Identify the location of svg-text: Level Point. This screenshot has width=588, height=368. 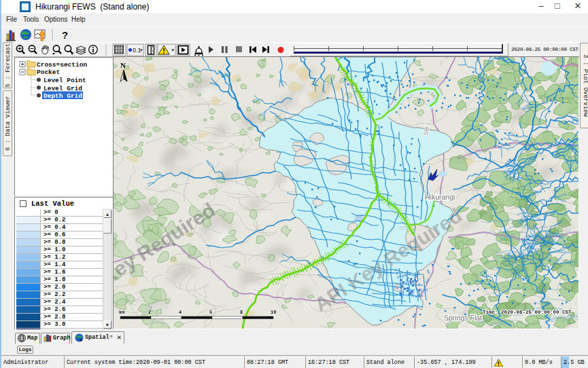
(65, 80).